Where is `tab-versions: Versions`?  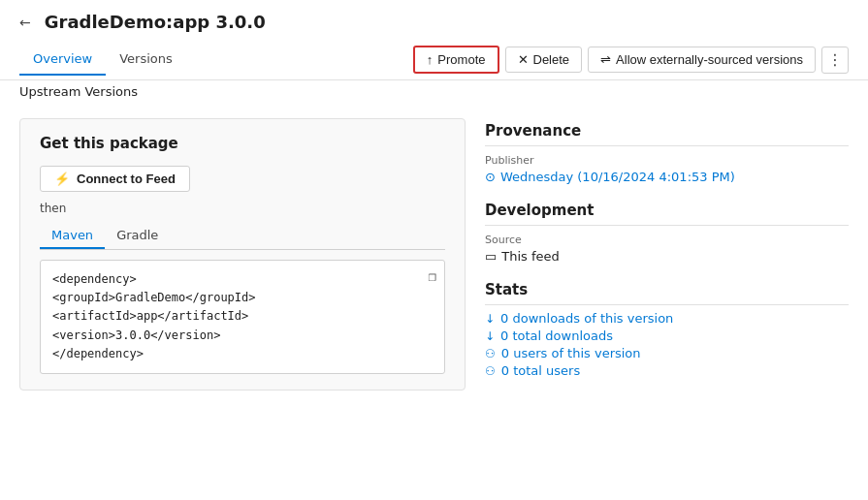 tab-versions: Versions is located at coordinates (145, 60).